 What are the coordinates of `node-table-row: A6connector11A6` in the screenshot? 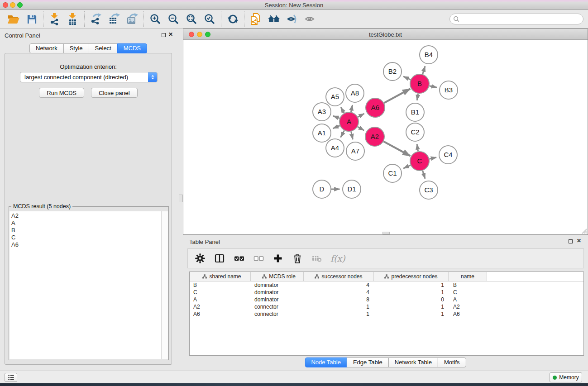 It's located at (387, 314).